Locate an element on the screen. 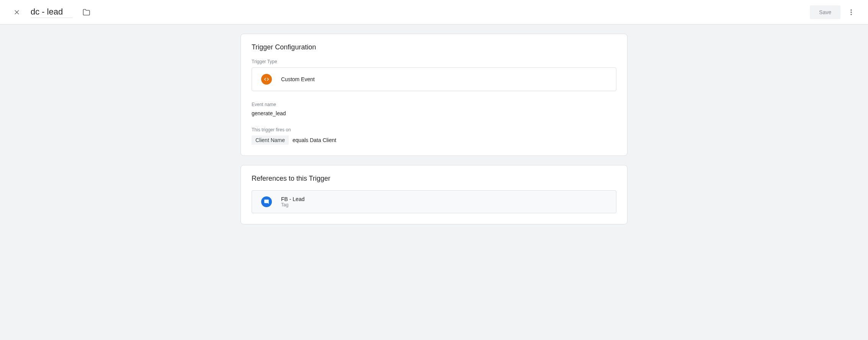 This screenshot has width=868, height=340. trigger-type-name: Custom Event is located at coordinates (298, 79).